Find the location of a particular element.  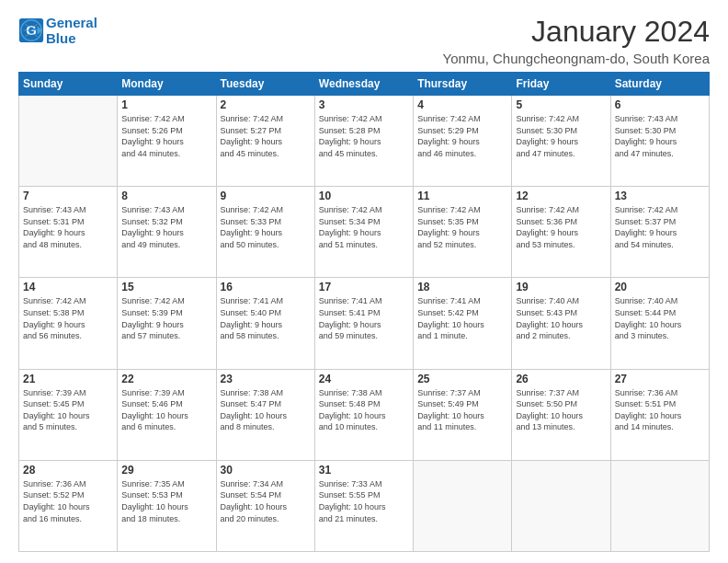

day-number: 2 is located at coordinates (266, 105).